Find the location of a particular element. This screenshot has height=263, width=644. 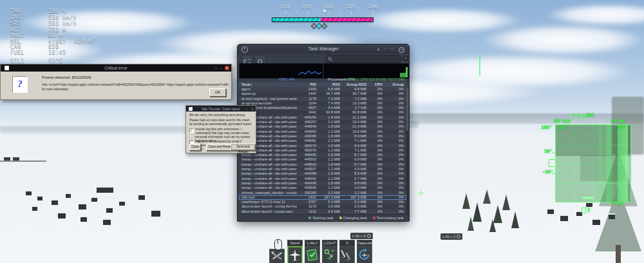

task-stat-cell: 21.4 MiB is located at coordinates (355, 126).